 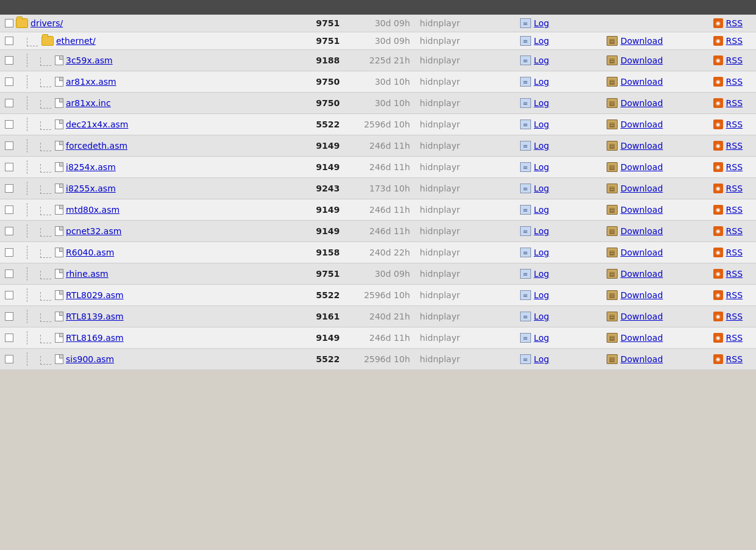 I want to click on file-name-link: 3c59x.asm, so click(x=89, y=60).